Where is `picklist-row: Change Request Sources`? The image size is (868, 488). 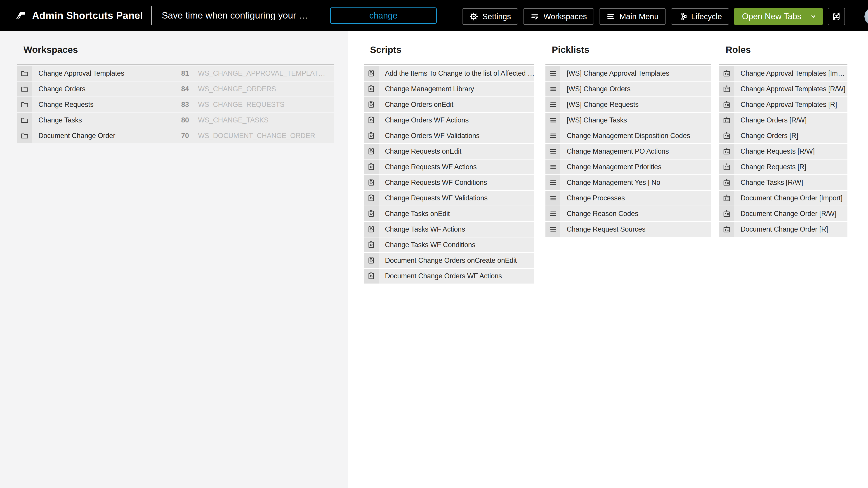
picklist-row: Change Request Sources is located at coordinates (628, 229).